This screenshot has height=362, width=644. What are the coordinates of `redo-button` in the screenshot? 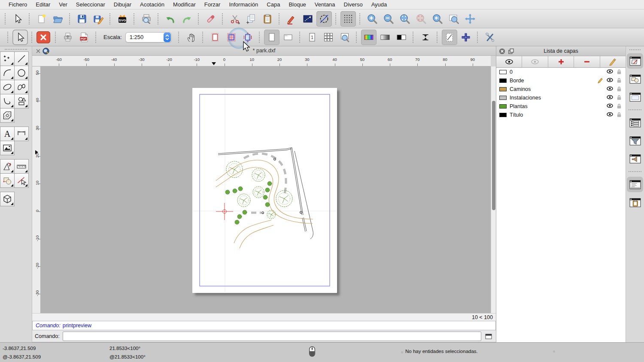 It's located at (187, 19).